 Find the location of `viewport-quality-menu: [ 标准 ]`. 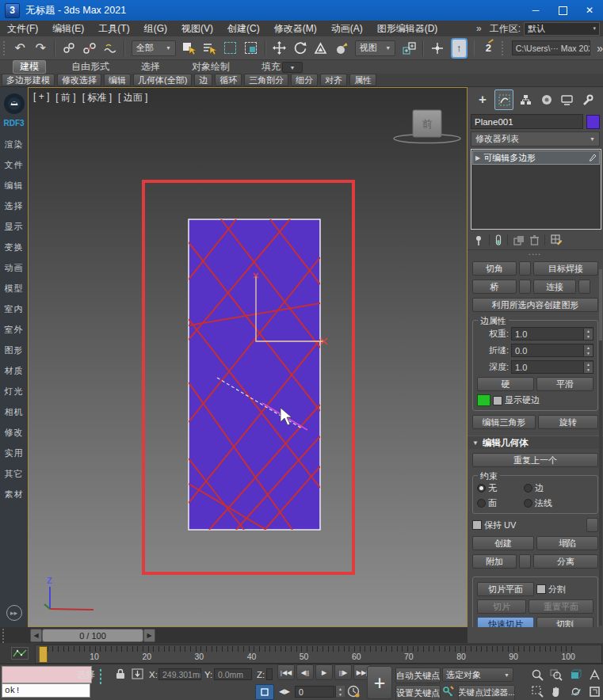

viewport-quality-menu: [ 标准 ] is located at coordinates (97, 98).